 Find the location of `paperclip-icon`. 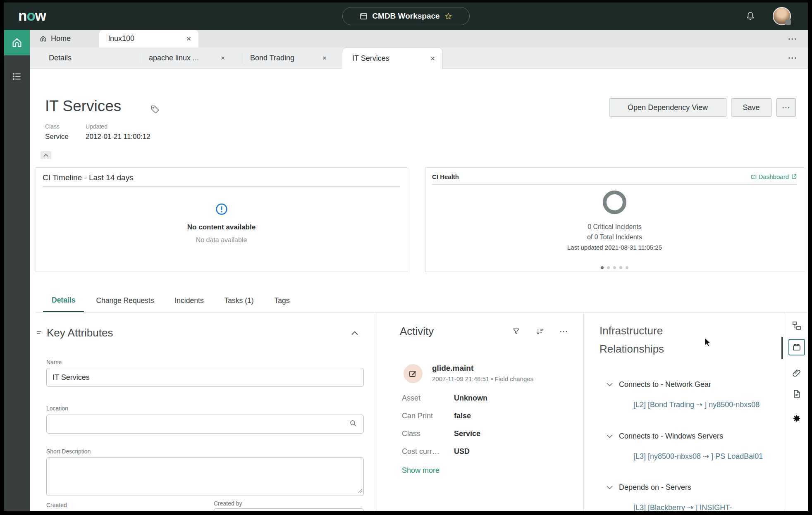

paperclip-icon is located at coordinates (797, 373).